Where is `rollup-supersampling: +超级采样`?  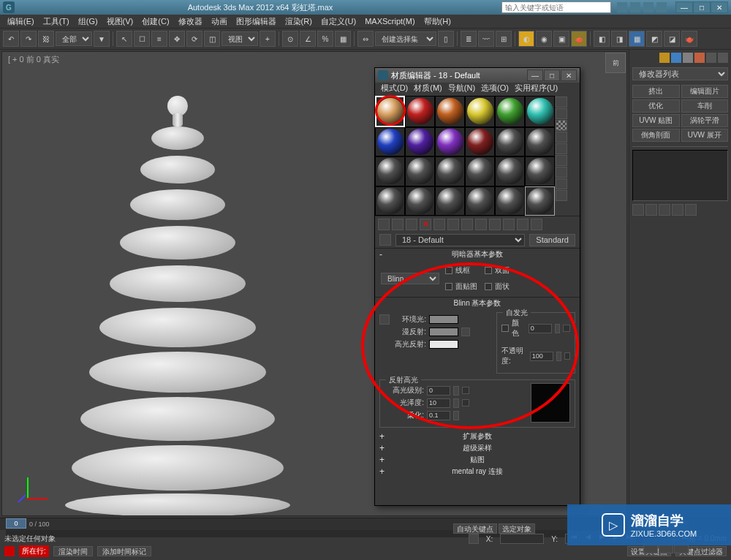
rollup-supersampling: +超级采样 is located at coordinates (477, 448).